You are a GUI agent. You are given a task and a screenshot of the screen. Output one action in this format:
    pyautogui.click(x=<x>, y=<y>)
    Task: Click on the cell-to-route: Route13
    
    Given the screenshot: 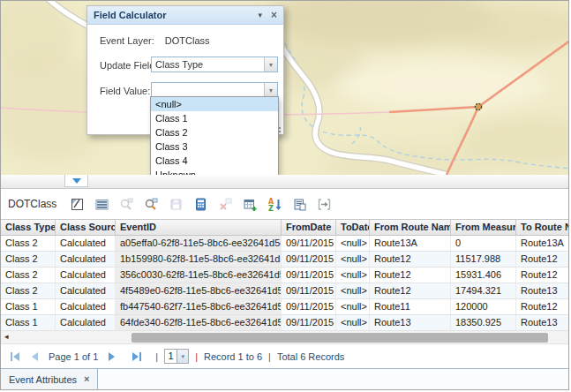 What is the action you would take?
    pyautogui.click(x=542, y=291)
    